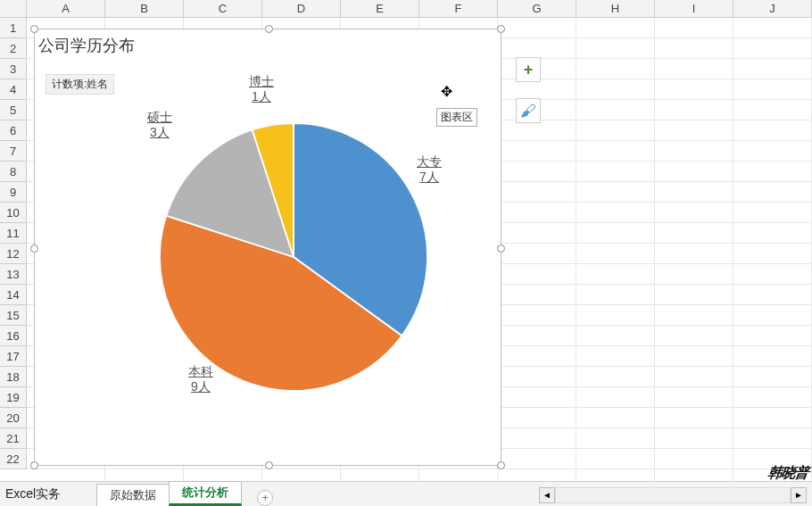 The image size is (812, 506). What do you see at coordinates (201, 379) in the screenshot?
I see `slice-label: 本科9人` at bounding box center [201, 379].